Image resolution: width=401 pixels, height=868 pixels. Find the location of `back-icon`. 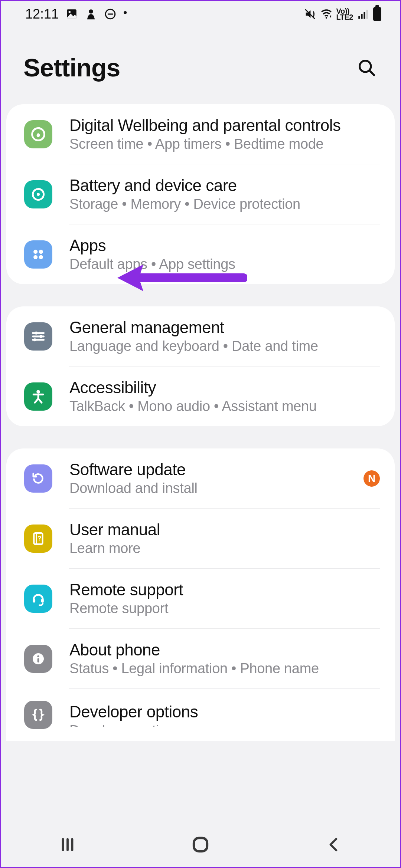

back-icon is located at coordinates (333, 845).